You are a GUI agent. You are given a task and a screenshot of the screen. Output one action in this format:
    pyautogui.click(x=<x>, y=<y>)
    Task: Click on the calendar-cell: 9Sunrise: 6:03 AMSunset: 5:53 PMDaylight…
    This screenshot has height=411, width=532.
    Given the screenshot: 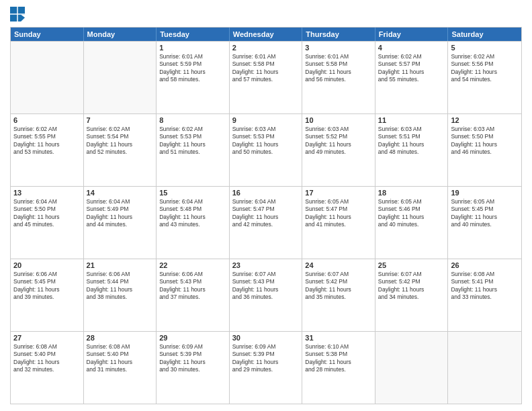 What is the action you would take?
    pyautogui.click(x=266, y=150)
    